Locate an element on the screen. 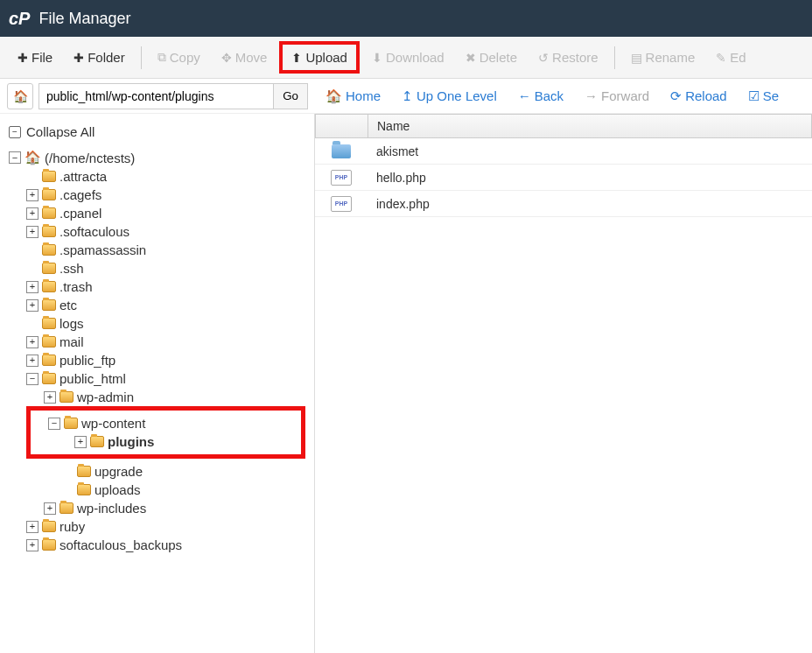  file-row: akismet is located at coordinates (564, 151).